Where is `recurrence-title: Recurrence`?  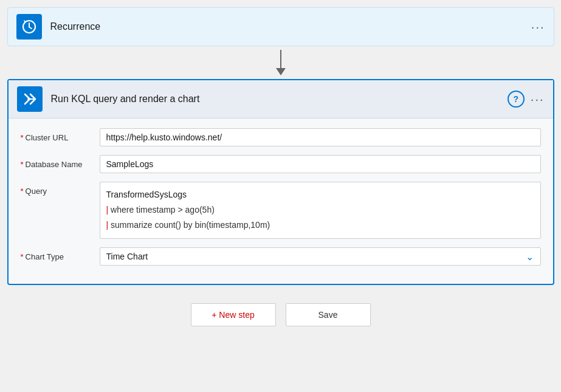 recurrence-title: Recurrence is located at coordinates (291, 27).